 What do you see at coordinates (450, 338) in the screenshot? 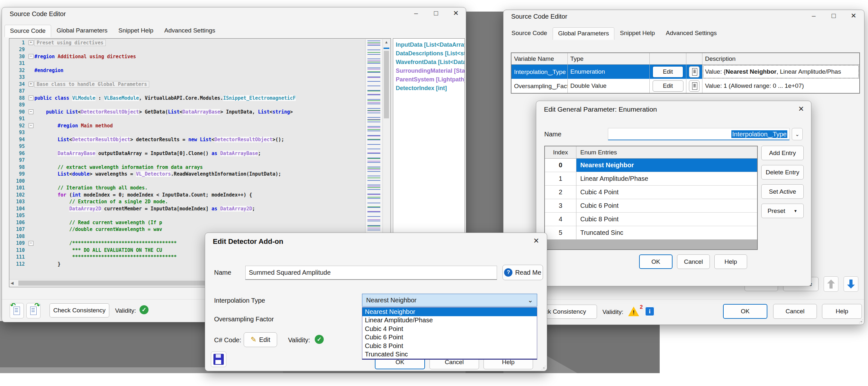
I see `dropdown-item-cubic-6-point: Cubic 6 Point` at bounding box center [450, 338].